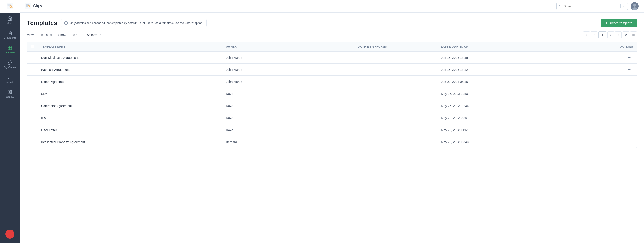 The width and height of the screenshot is (644, 243). What do you see at coordinates (130, 118) in the screenshot?
I see `row-template-name: IPA` at bounding box center [130, 118].